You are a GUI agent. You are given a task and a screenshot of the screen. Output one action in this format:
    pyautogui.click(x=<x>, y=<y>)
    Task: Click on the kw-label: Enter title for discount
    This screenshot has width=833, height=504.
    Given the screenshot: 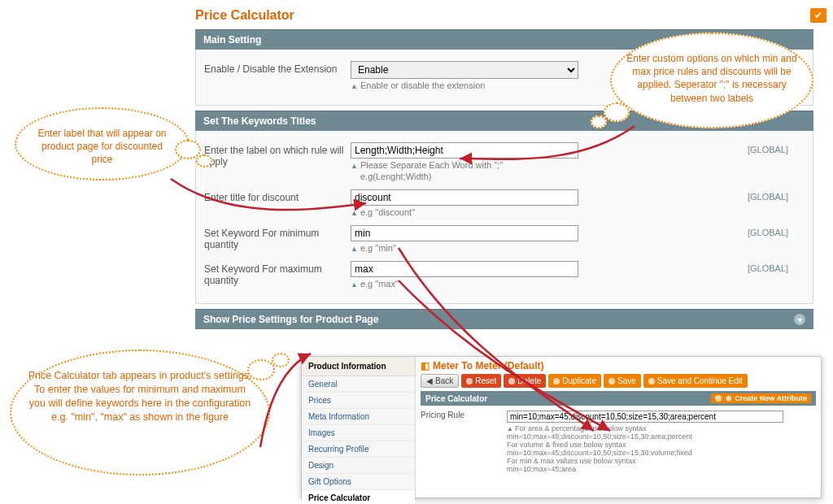 What is the action you would take?
    pyautogui.click(x=277, y=197)
    